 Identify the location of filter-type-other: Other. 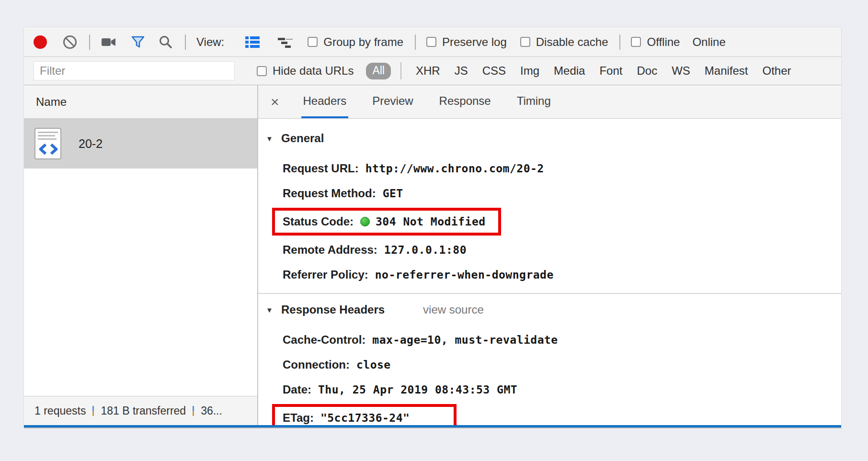
(777, 71).